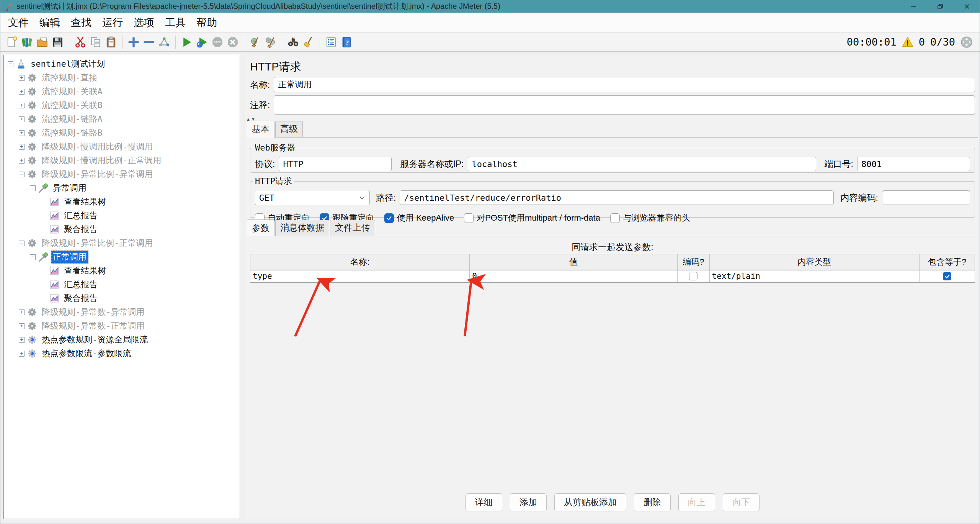  What do you see at coordinates (967, 6) in the screenshot?
I see `close-button` at bounding box center [967, 6].